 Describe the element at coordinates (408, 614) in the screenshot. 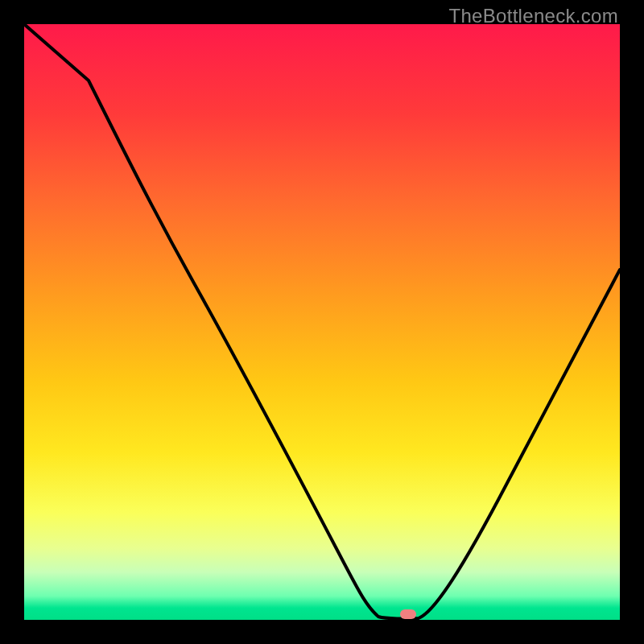

I see `optimal-point-marker` at that location.